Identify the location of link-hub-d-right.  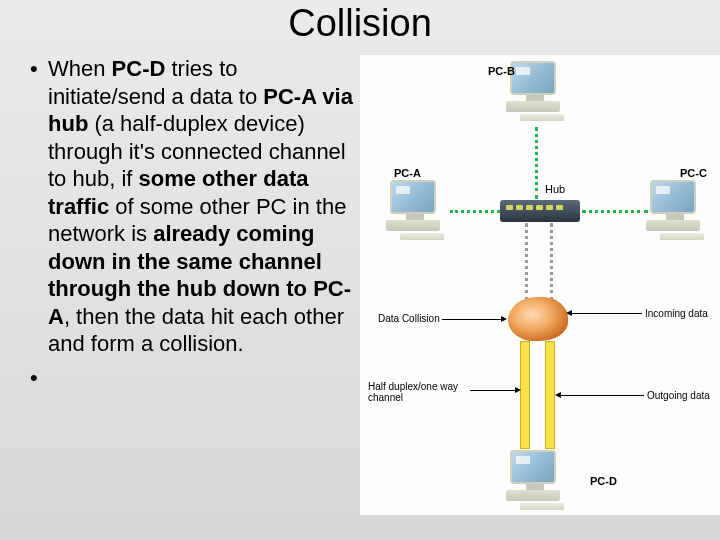
(552, 262).